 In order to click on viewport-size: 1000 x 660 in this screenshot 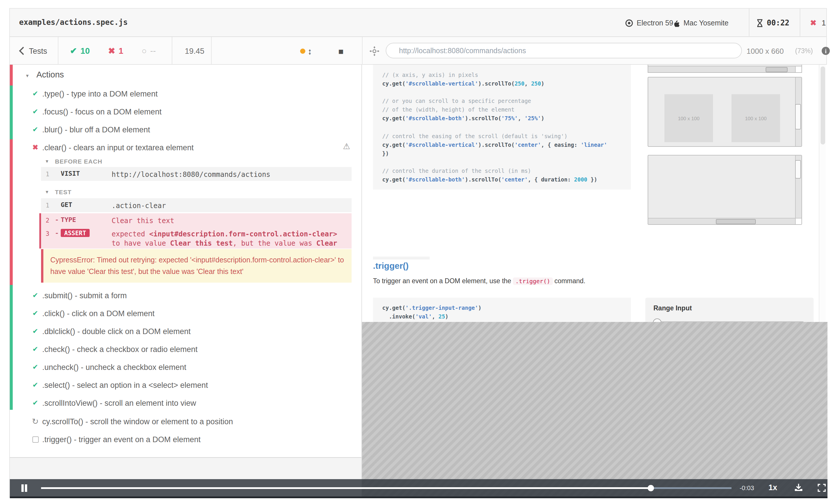, I will do `click(765, 51)`.